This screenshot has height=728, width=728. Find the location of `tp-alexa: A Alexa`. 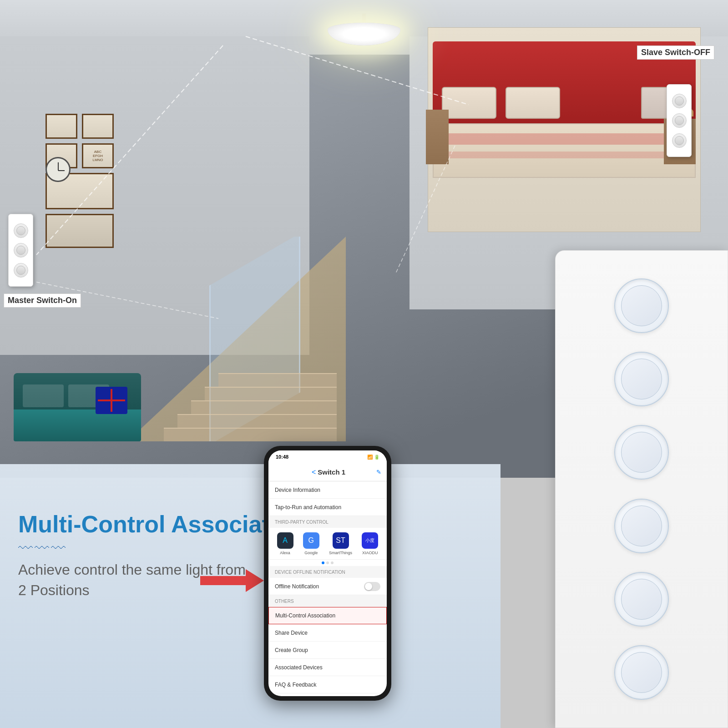

tp-alexa: A Alexa is located at coordinates (285, 544).